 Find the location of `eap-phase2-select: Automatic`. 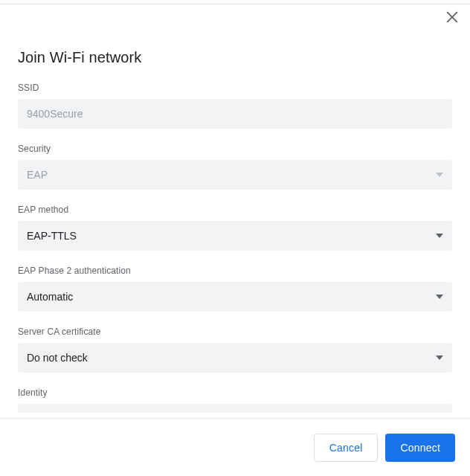

eap-phase2-select: Automatic is located at coordinates (235, 297).